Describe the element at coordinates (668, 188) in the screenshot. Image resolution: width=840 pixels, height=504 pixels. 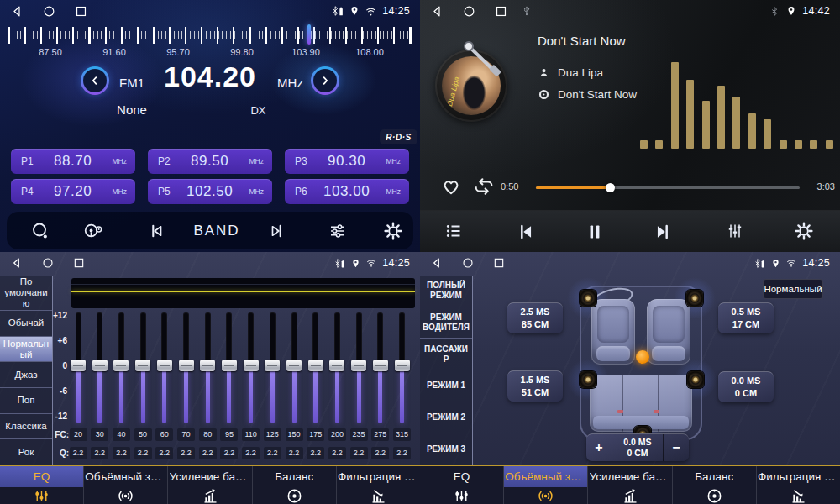
I see `progress-bar` at that location.